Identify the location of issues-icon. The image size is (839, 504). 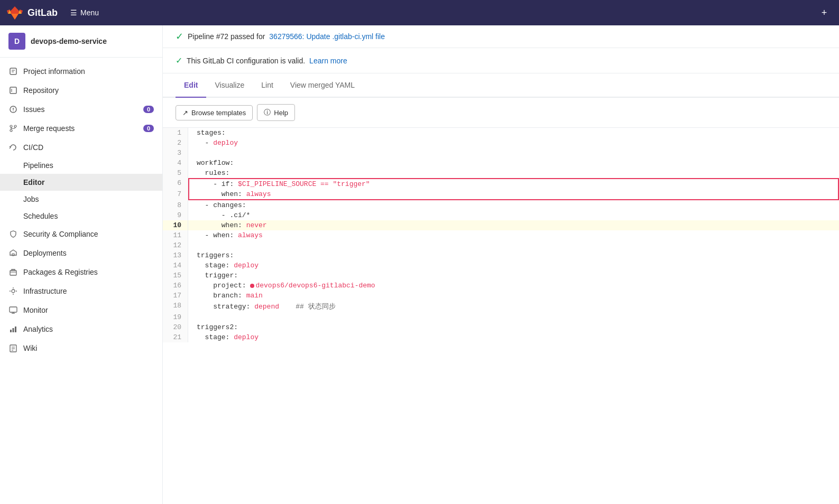
(13, 109).